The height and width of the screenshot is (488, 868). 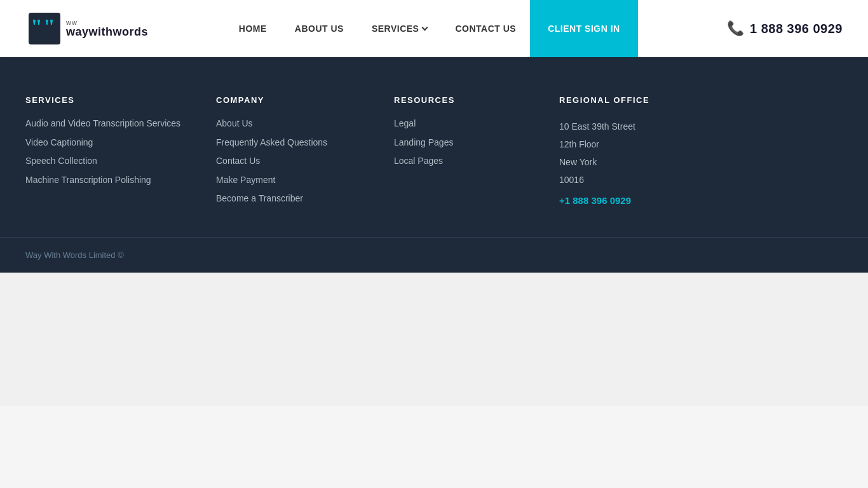 I want to click on footer-company-col: COMPANY About Us Frequently Asked Questi…, so click(x=292, y=154).